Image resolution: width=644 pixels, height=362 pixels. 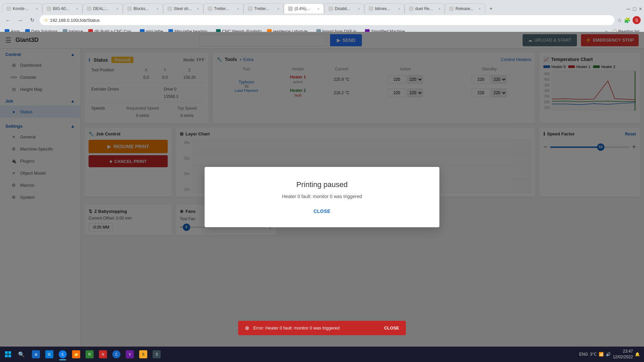 I want to click on windows-logo-icon, so click(x=8, y=354).